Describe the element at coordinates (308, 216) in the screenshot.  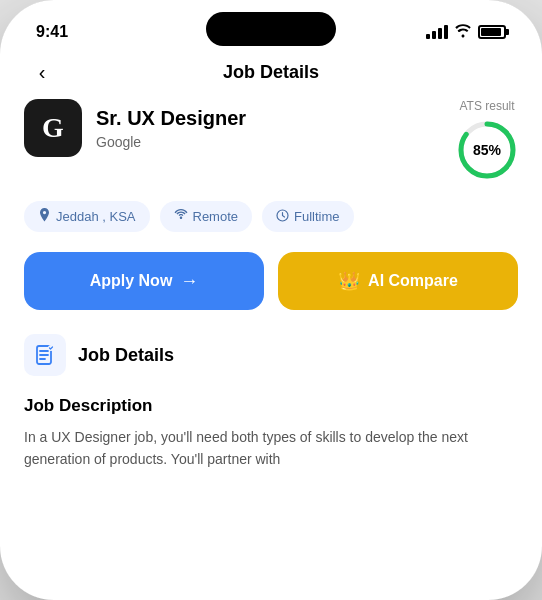
I see `tag-fulltime: Fulltime` at that location.